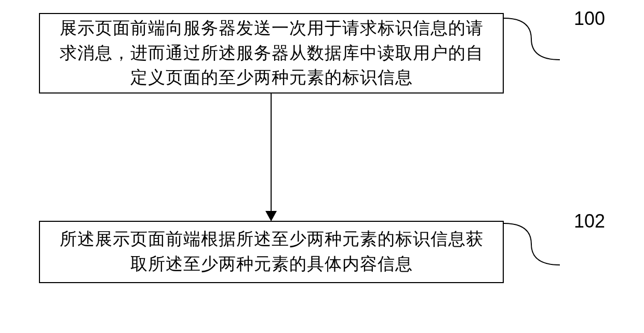 This screenshot has height=333, width=644. I want to click on flow-arrow-head, so click(271, 216).